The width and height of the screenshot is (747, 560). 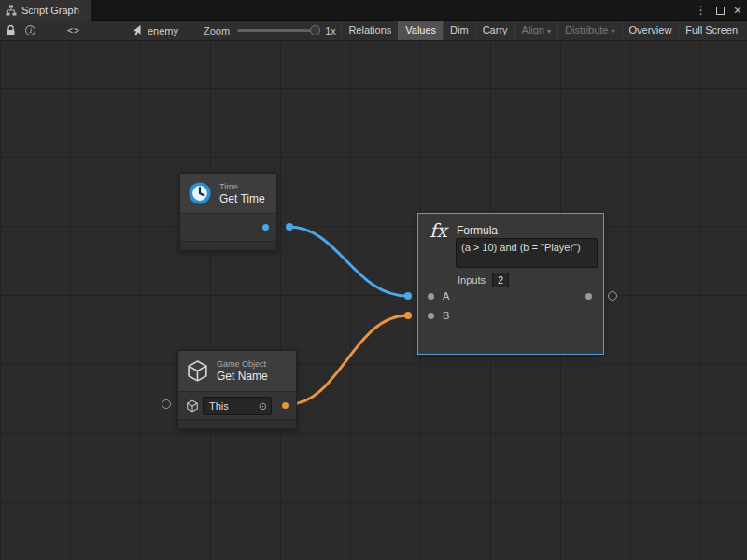 I want to click on graph-breadcrumb: enemy, so click(x=155, y=30).